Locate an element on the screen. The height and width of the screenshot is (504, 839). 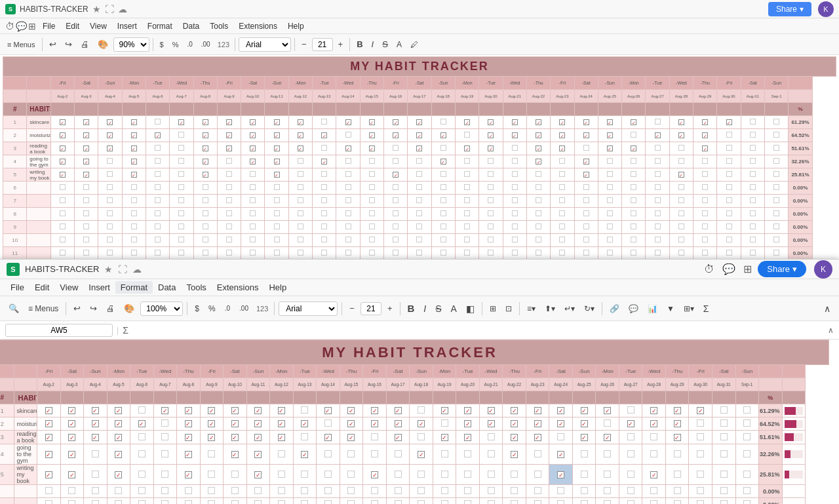
grid-icon-bot: ⊞ is located at coordinates (747, 269).